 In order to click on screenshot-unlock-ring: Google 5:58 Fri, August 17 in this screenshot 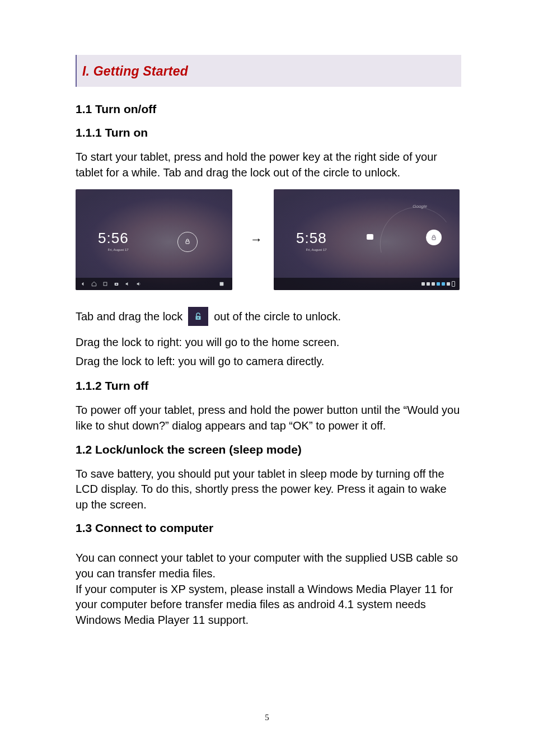, I will do `click(367, 240)`.